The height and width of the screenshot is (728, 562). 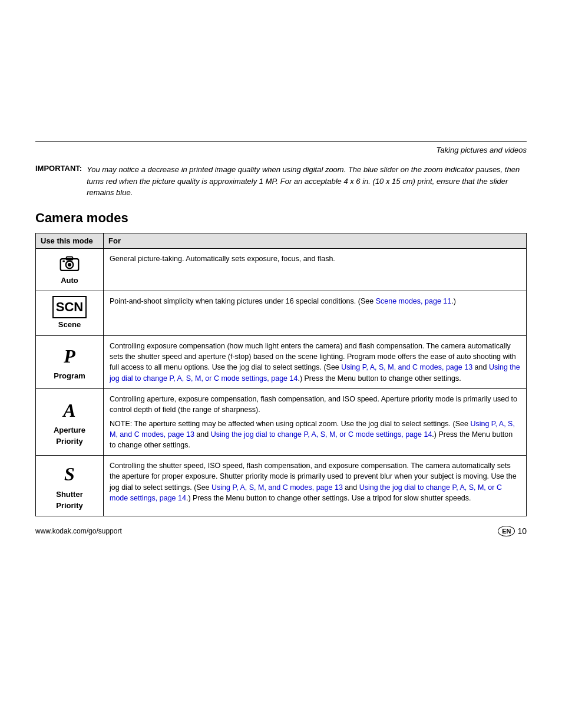 I want to click on camera-modes-heading: Camera modes, so click(x=281, y=218).